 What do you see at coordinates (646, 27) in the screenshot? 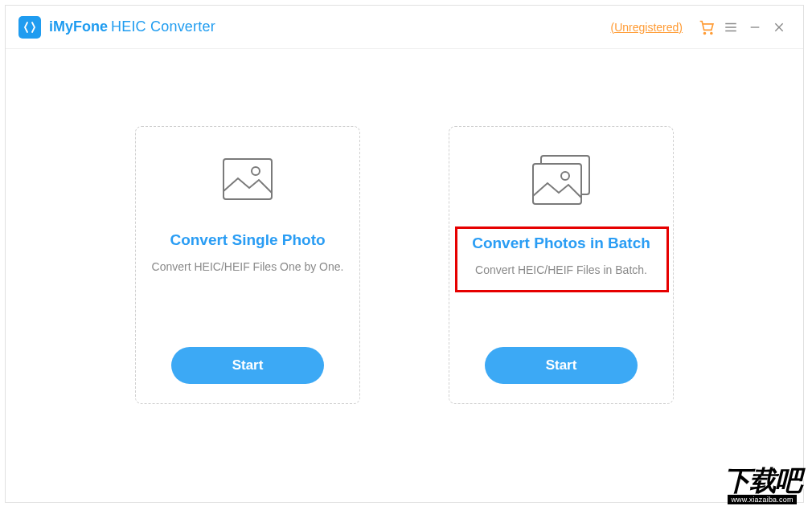
I see `unregistered-link: (Unregistered)` at bounding box center [646, 27].